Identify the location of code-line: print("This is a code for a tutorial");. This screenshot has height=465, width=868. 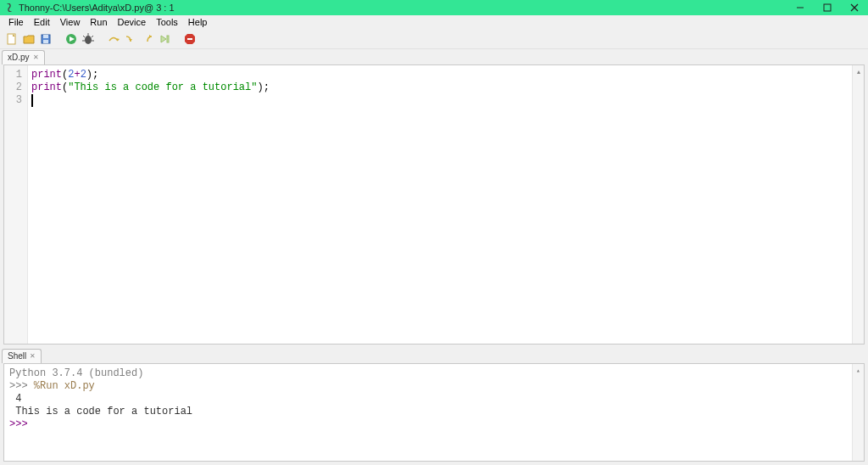
(440, 88).